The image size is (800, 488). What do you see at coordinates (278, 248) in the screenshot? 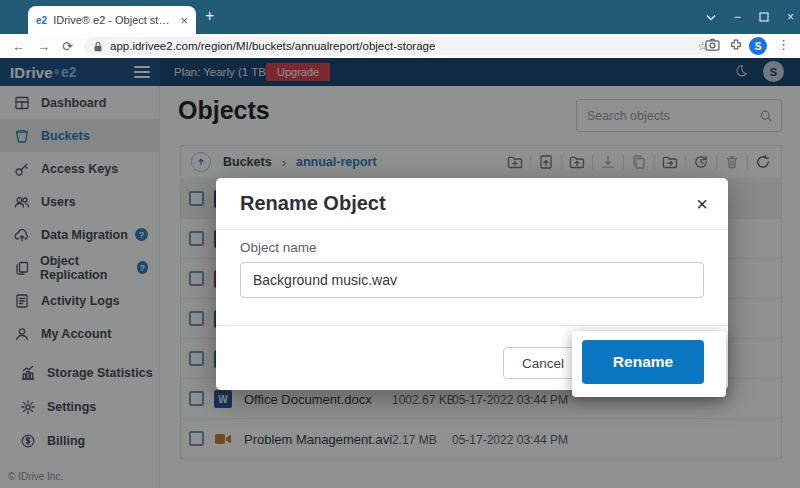
I see `object-name-label: Object name` at bounding box center [278, 248].